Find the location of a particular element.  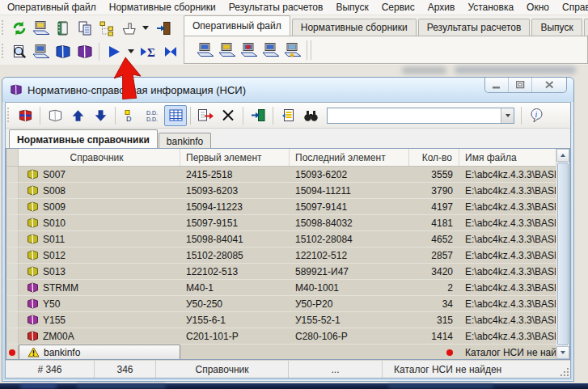

ribbon-tab-4: Выпуск is located at coordinates (556, 27).